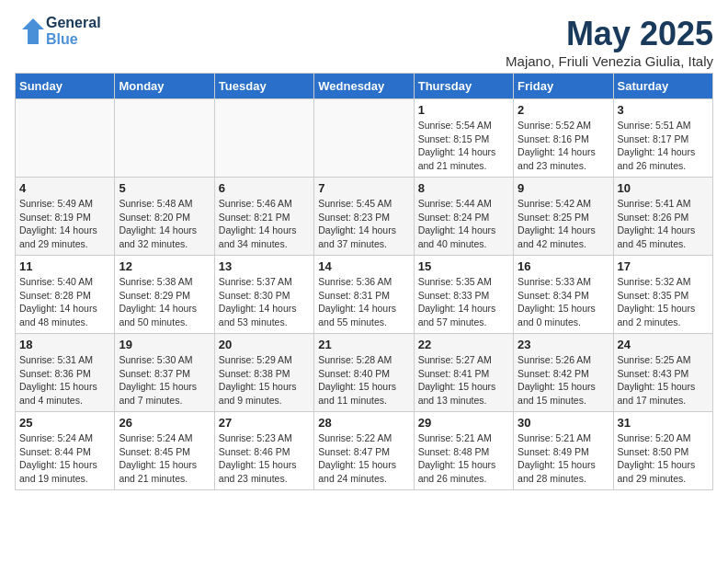 This screenshot has width=728, height=563. What do you see at coordinates (664, 140) in the screenshot?
I see `day-info-line: Sunset: 8:17 PM` at bounding box center [664, 140].